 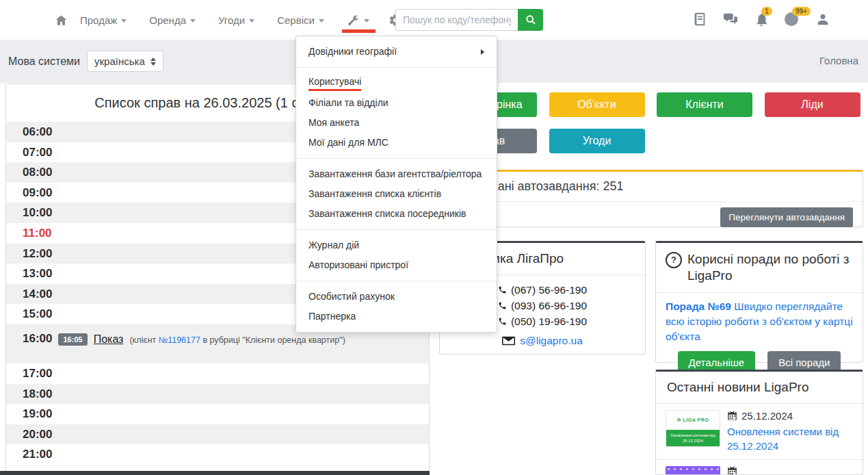 I want to click on search-input, so click(x=457, y=20).